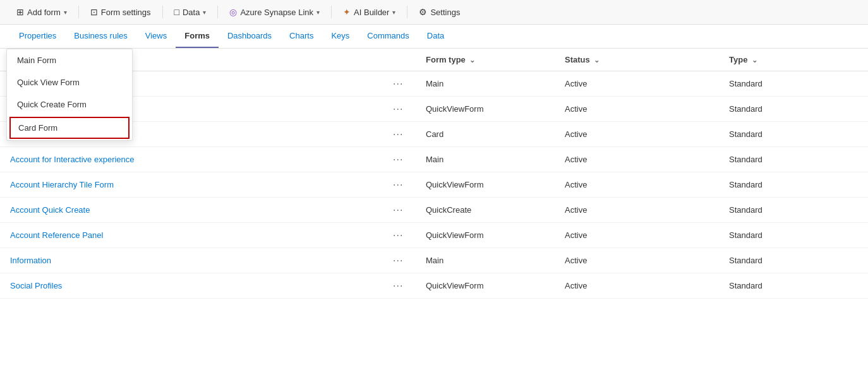 The height and width of the screenshot is (375, 868). Describe the element at coordinates (233, 12) in the screenshot. I see `synapse-icon: ◎` at that location.